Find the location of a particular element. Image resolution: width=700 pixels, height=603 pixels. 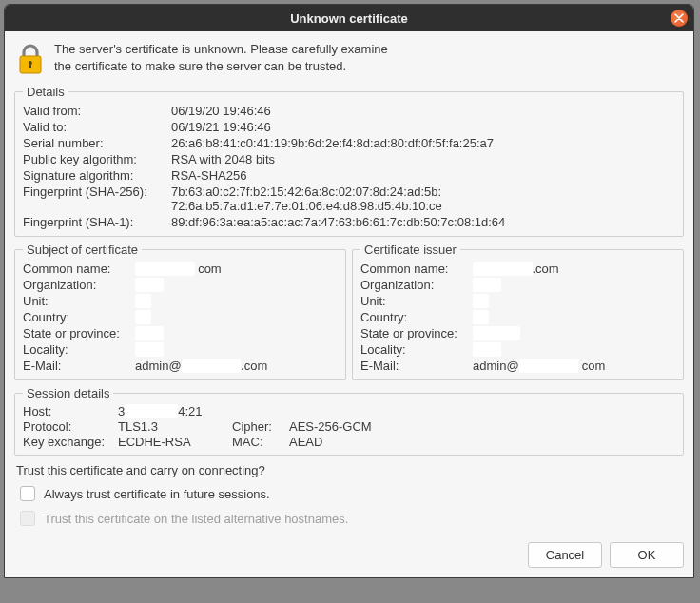

always-trust-label: Always trust certificate in future sessi… is located at coordinates (157, 495).